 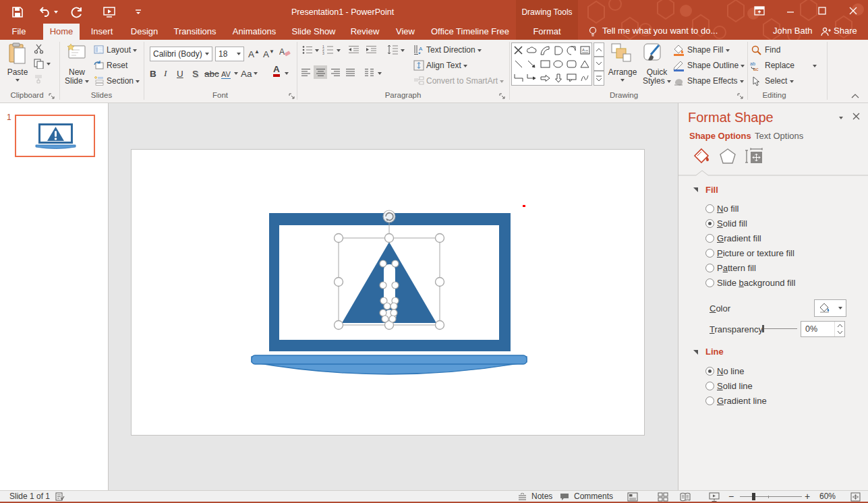 What do you see at coordinates (841, 118) in the screenshot?
I see `pane-menu-icon` at bounding box center [841, 118].